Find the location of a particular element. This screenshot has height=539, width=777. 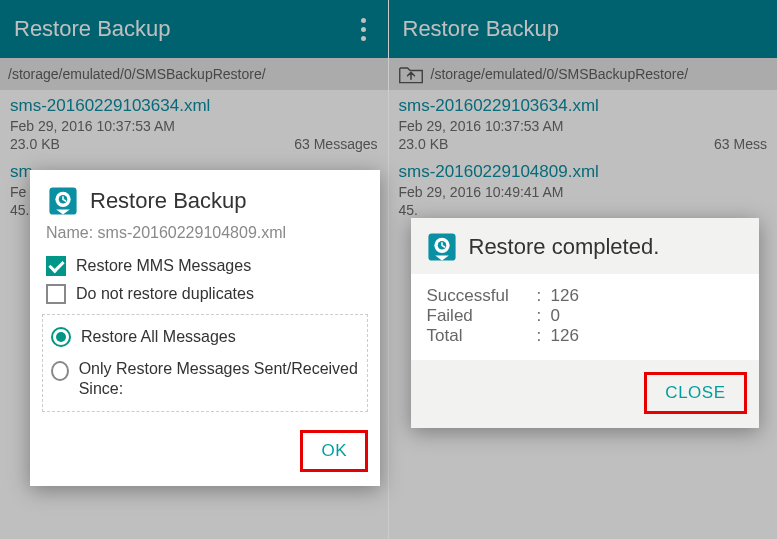

checkbox-label: Do not restore duplicates is located at coordinates (165, 294).